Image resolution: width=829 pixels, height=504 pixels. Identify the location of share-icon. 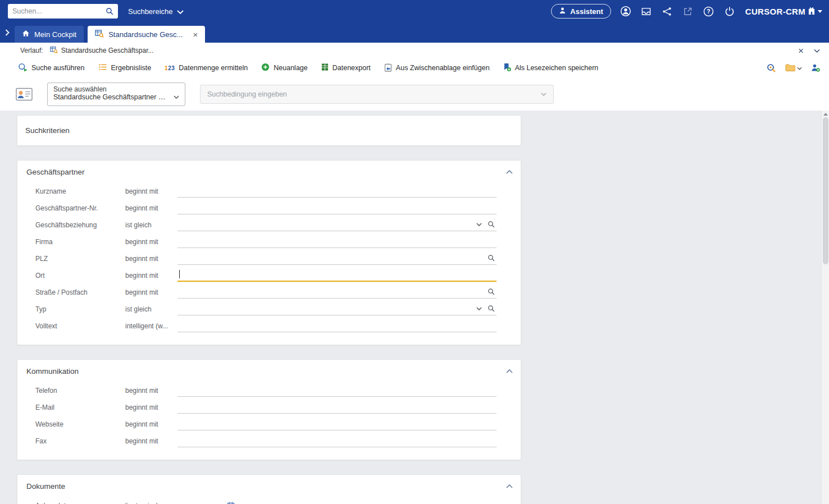
(667, 11).